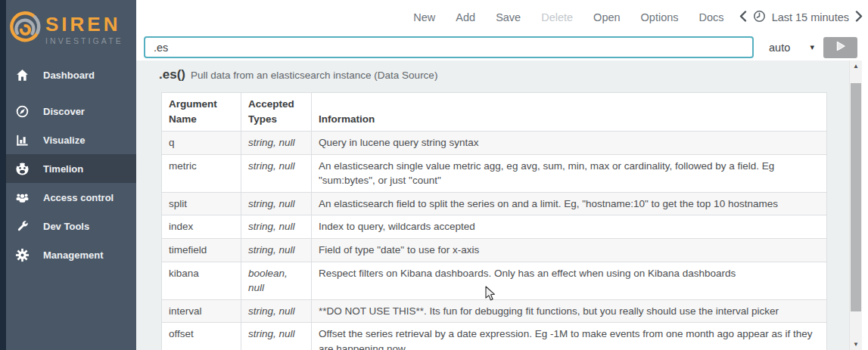 This screenshot has height=350, width=868. What do you see at coordinates (569, 249) in the screenshot?
I see `arg-info: Field of type "date" to use for x-axis` at bounding box center [569, 249].